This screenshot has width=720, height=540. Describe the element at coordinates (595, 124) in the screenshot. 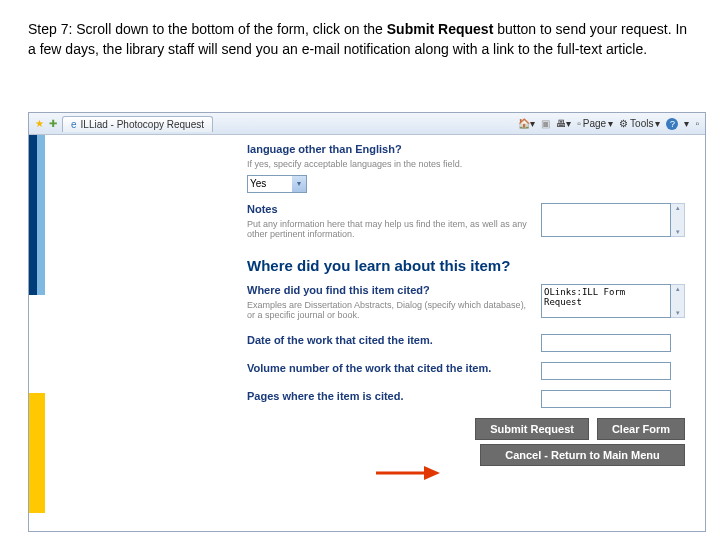

I see `page-menu: ▫ Page ▾` at that location.